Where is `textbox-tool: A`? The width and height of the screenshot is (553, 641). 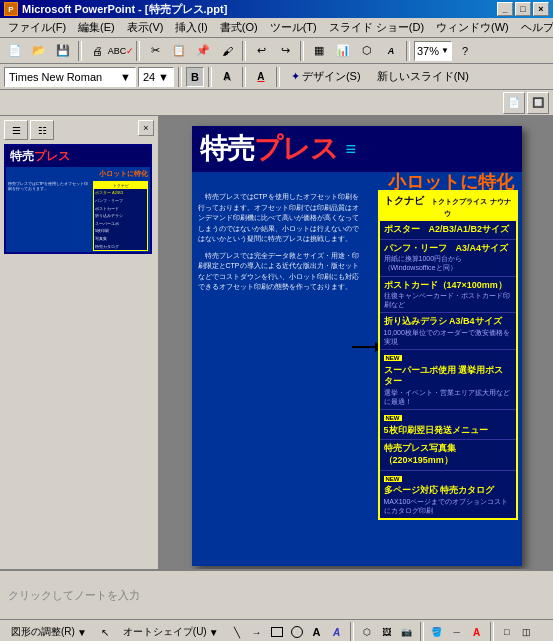 textbox-tool: A is located at coordinates (317, 632).